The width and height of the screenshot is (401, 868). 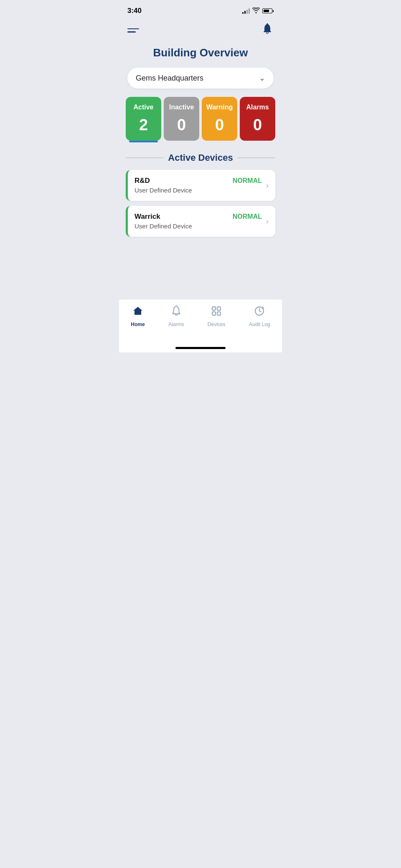 What do you see at coordinates (258, 11) in the screenshot?
I see `status-icons` at bounding box center [258, 11].